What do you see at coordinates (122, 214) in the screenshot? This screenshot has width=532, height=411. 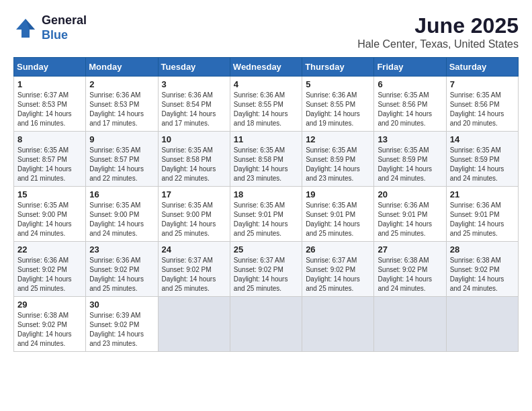 I see `calendar-day-cell: 16 Sunrise: 6:35 AM Sunset: 9:00 PM Dayl…` at bounding box center [122, 214].